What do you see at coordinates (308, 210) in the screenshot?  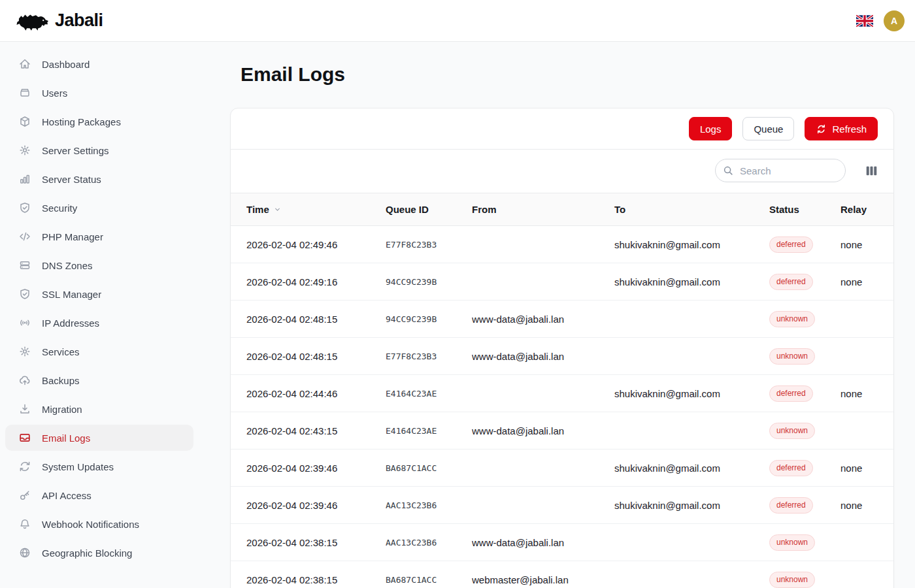 I see `column-header-time: Time` at bounding box center [308, 210].